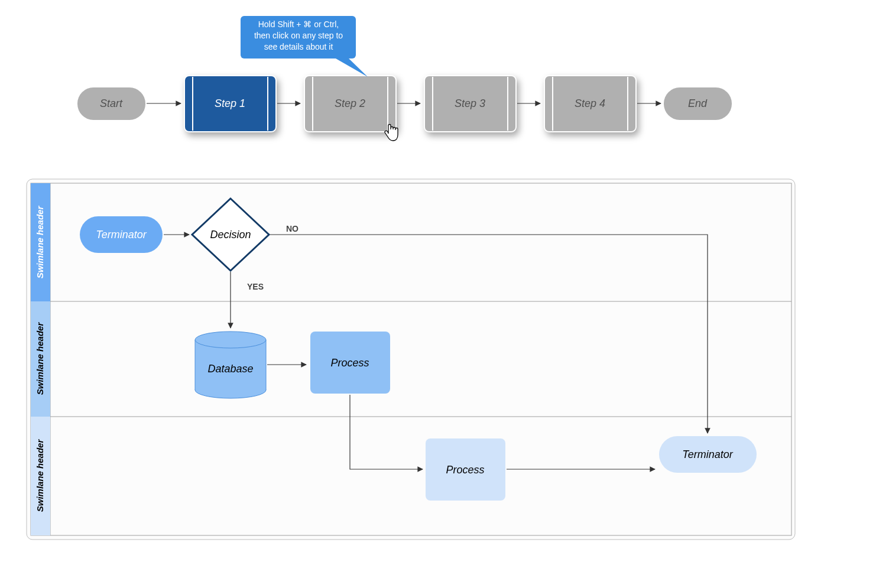 This screenshot has height=588, width=876. I want to click on step-3: Step 3, so click(471, 104).